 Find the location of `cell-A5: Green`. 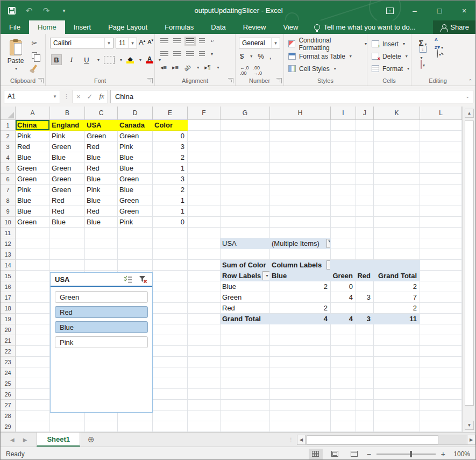

cell-A5: Green is located at coordinates (33, 168).